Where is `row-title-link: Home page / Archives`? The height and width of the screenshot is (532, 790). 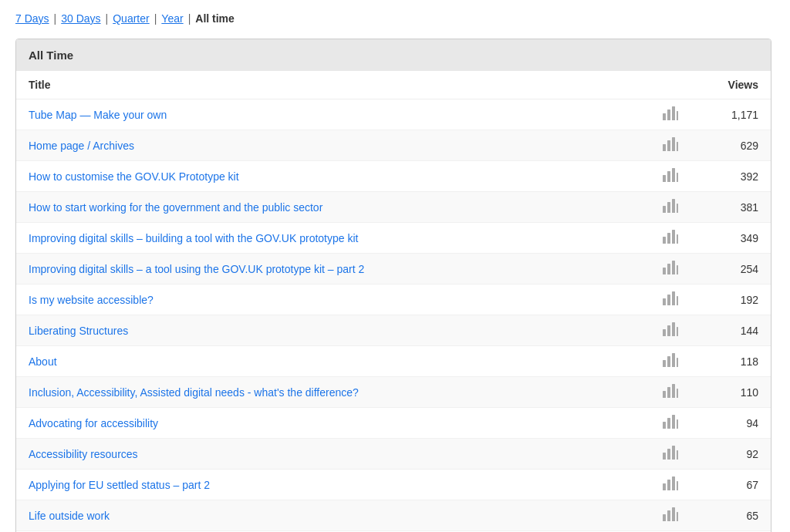 row-title-link: Home page / Archives is located at coordinates (82, 146).